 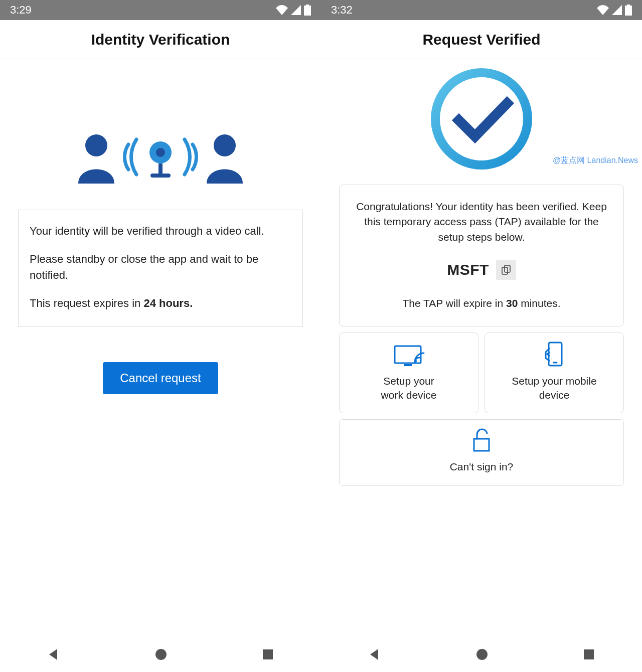 I want to click on app-header: Request Verified, so click(x=482, y=40).